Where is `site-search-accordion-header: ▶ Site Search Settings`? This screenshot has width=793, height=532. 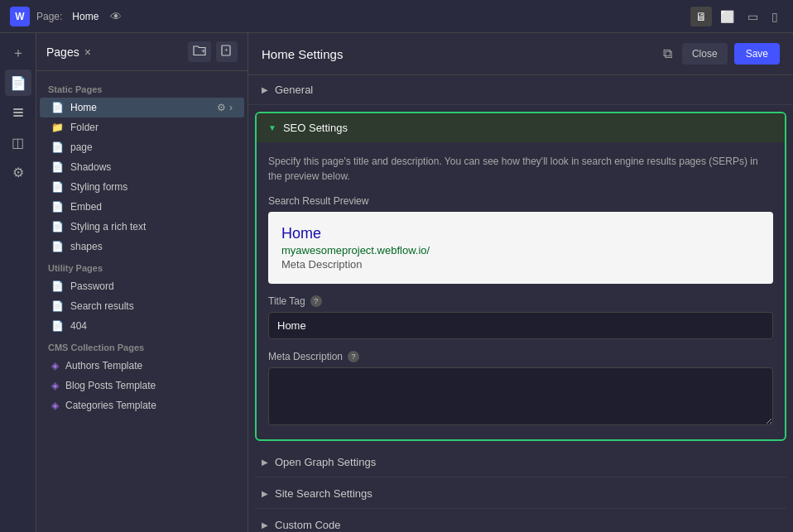
site-search-accordion-header: ▶ Site Search Settings is located at coordinates (521, 494).